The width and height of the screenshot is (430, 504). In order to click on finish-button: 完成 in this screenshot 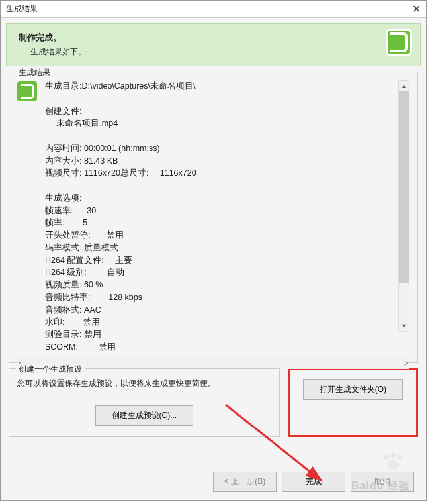, I will do `click(314, 482)`.